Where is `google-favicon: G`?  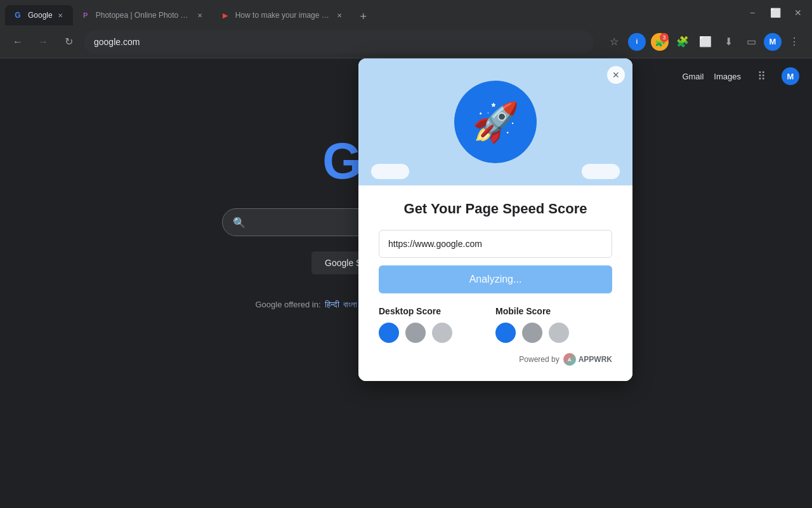
google-favicon: G is located at coordinates (18, 15).